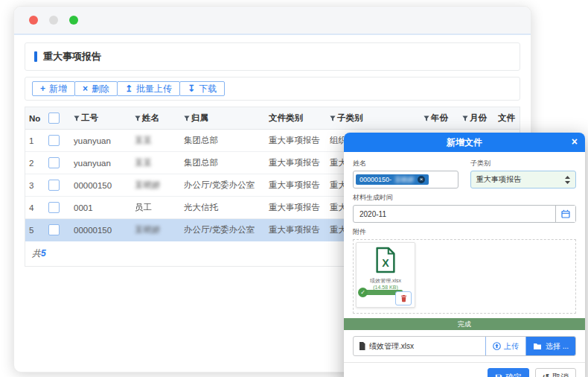  Describe the element at coordinates (363, 292) in the screenshot. I see `check-circle-icon: ✓` at that location.